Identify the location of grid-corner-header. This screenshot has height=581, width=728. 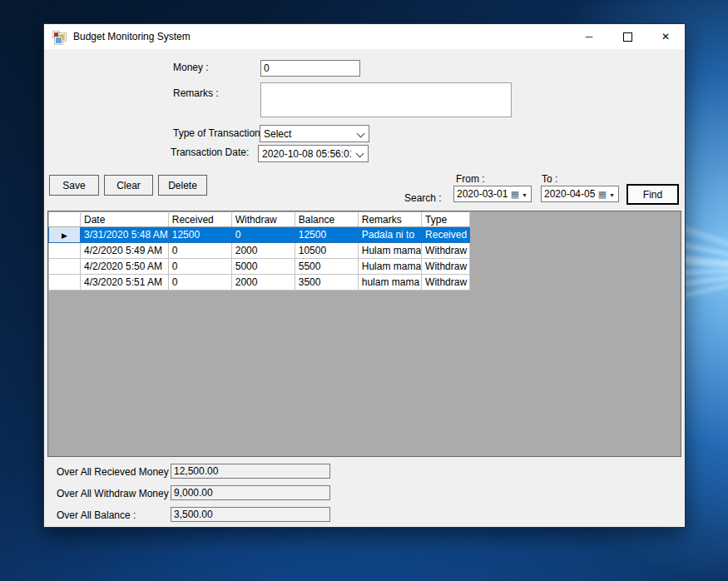
(65, 220).